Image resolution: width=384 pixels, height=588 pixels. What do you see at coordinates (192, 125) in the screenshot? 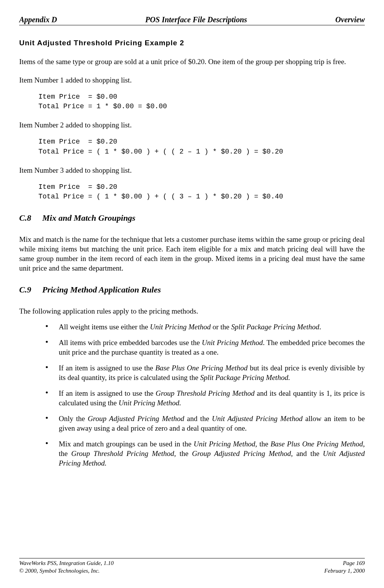
I see `item-2-label: Item Number 2 added to shopping list.` at bounding box center [192, 125].